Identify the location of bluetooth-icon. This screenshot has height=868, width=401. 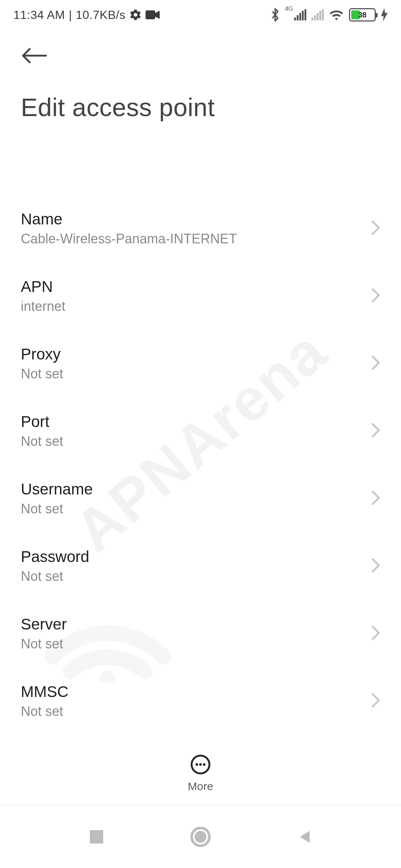
(275, 15).